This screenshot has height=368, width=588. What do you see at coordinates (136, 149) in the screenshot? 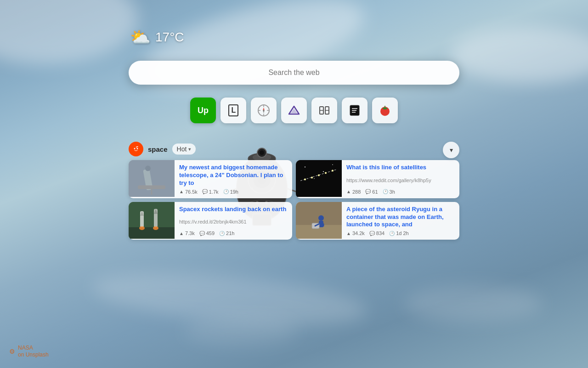
I see `reddit-logo` at bounding box center [136, 149].